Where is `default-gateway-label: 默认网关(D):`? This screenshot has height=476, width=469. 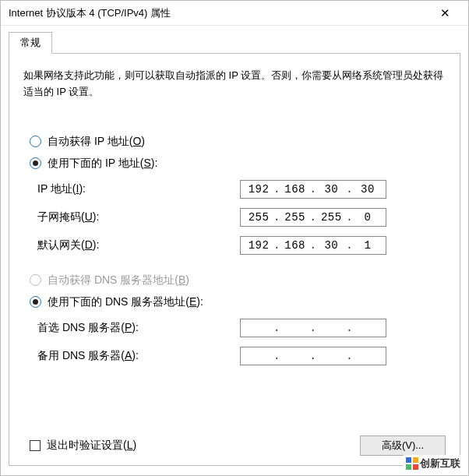
default-gateway-label: 默认网关(D): is located at coordinates (139, 245).